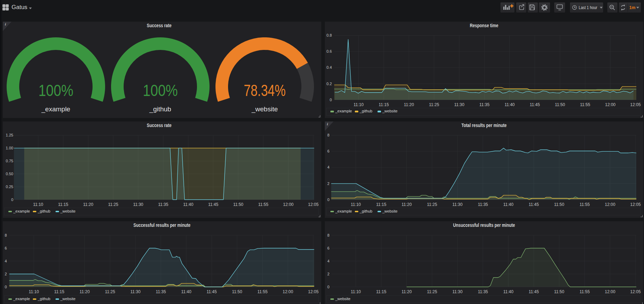 The image size is (644, 304). I want to click on svg-text: 0.8, so click(329, 35).